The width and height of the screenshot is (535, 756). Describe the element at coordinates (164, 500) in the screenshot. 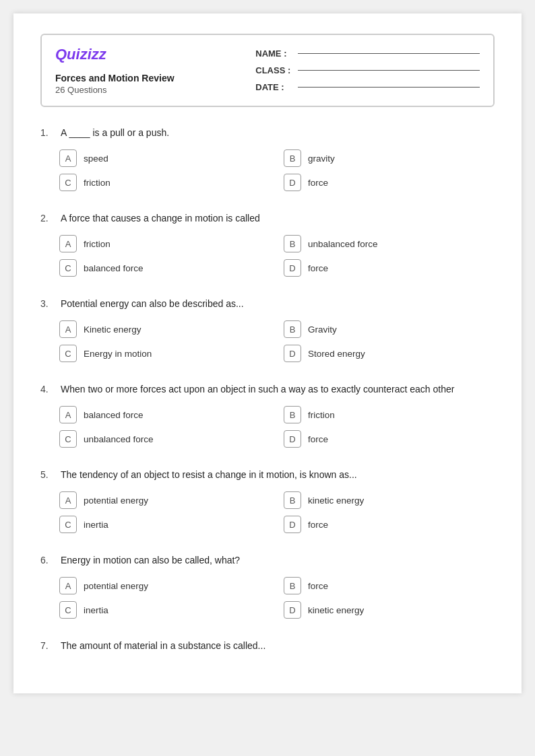

I see `question-5-option-a: Apotential energy` at that location.